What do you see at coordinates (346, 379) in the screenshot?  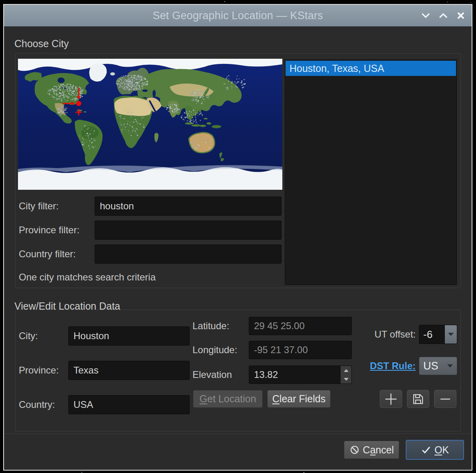 I see `elevation-decrement-button` at bounding box center [346, 379].